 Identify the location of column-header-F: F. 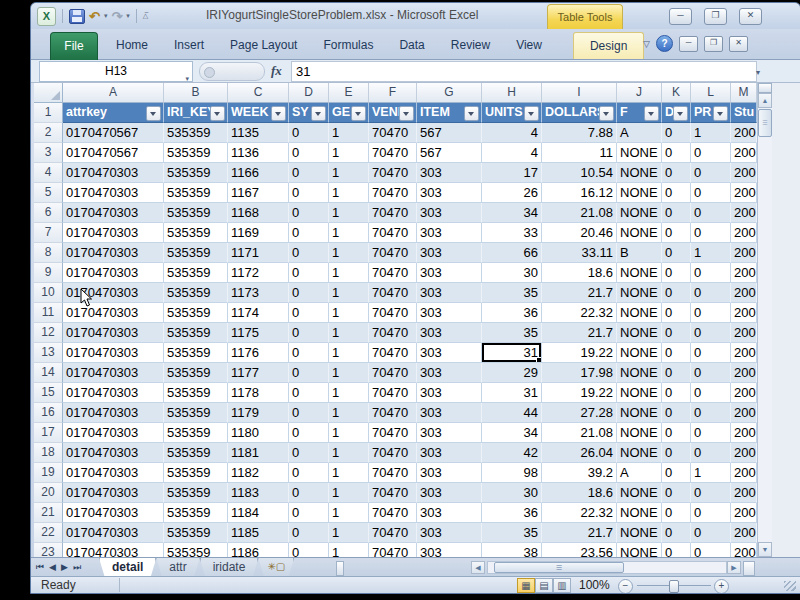
(393, 93).